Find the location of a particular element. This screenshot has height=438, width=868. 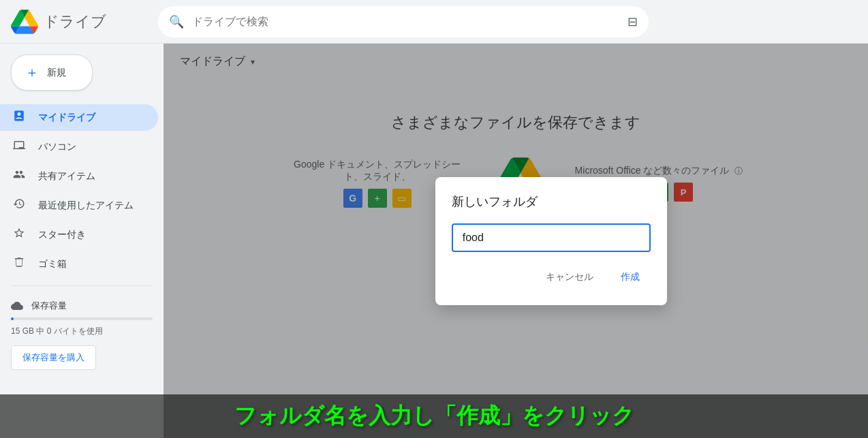

new-button: ＋ 新規 is located at coordinates (52, 72).